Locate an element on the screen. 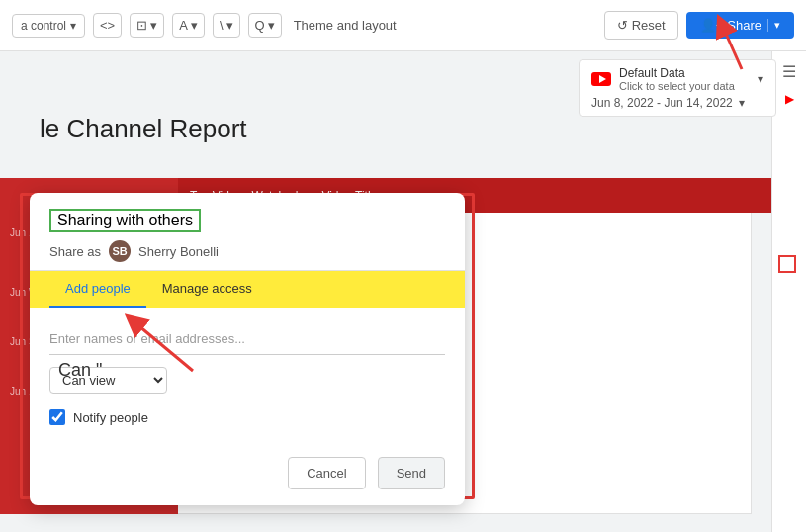 The height and width of the screenshot is (532, 806). toolbar-left: a control ▾ <> ⊡ ▾ A ▾ \ ▾ Q ▾ Theme and… is located at coordinates (309, 26).